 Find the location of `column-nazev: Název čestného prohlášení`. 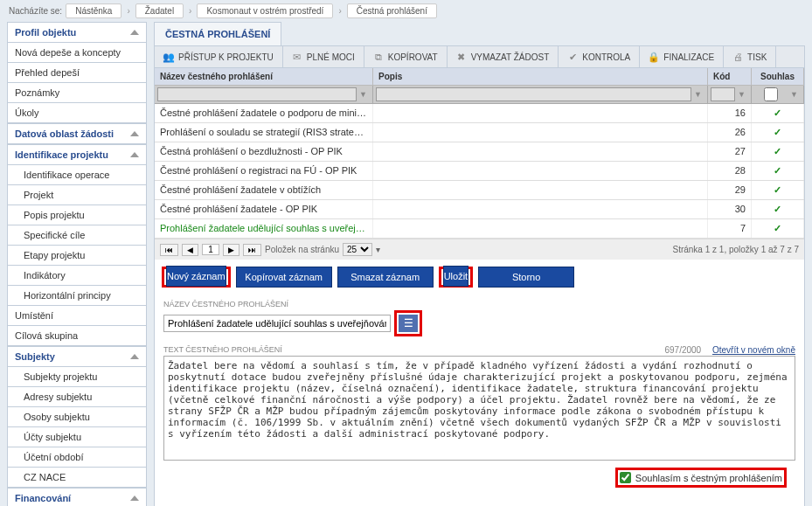

column-nazev: Název čestného prohlášení is located at coordinates (264, 77).